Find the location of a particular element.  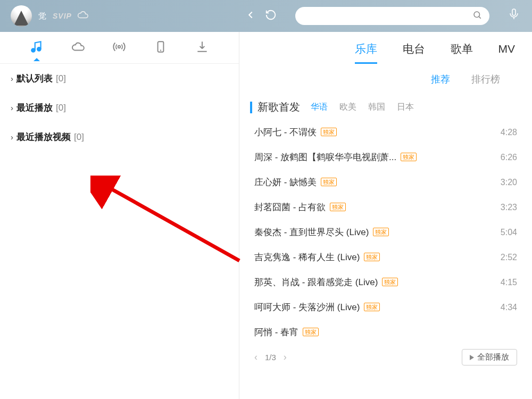

song-duration: 3:23 is located at coordinates (504, 207).